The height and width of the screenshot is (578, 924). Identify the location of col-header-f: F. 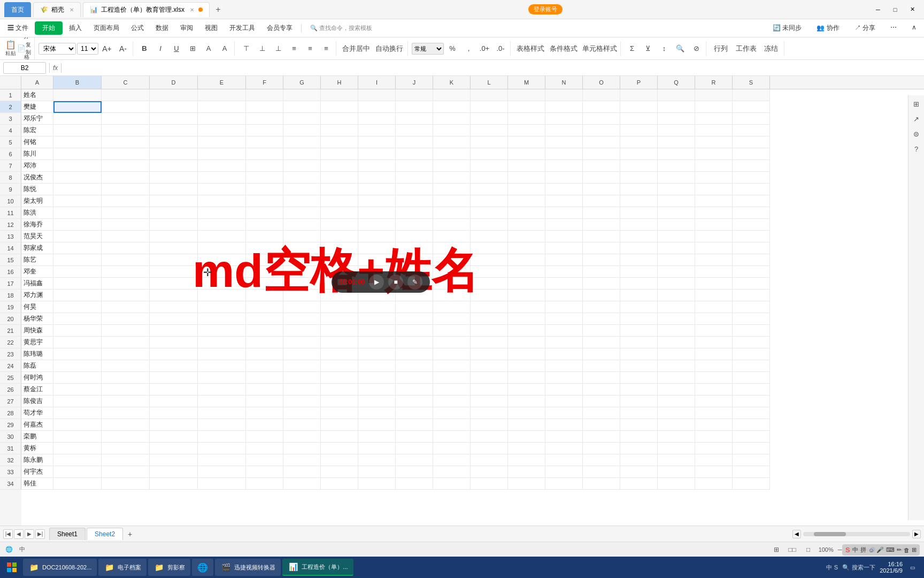
(265, 82).